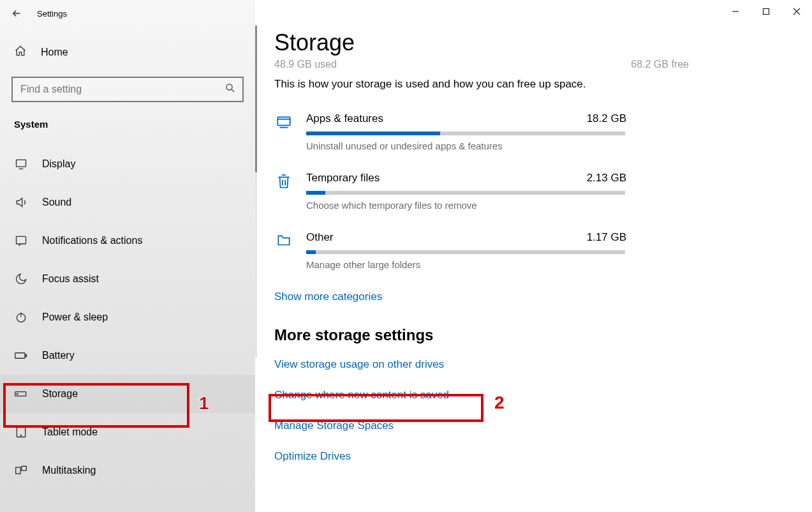 Image resolution: width=812 pixels, height=512 pixels. What do you see at coordinates (69, 471) in the screenshot?
I see `nav-label: Multitasking` at bounding box center [69, 471].